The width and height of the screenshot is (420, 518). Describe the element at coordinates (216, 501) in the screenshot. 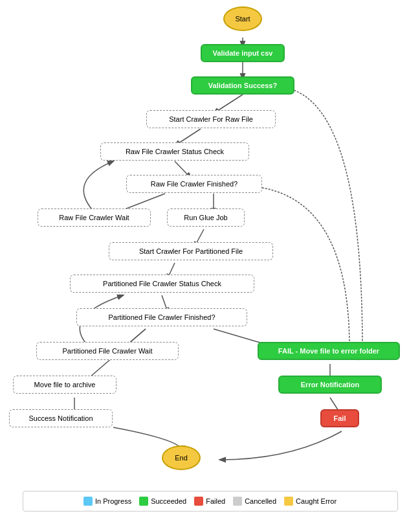

I see `legend-label-failed: Failed` at that location.